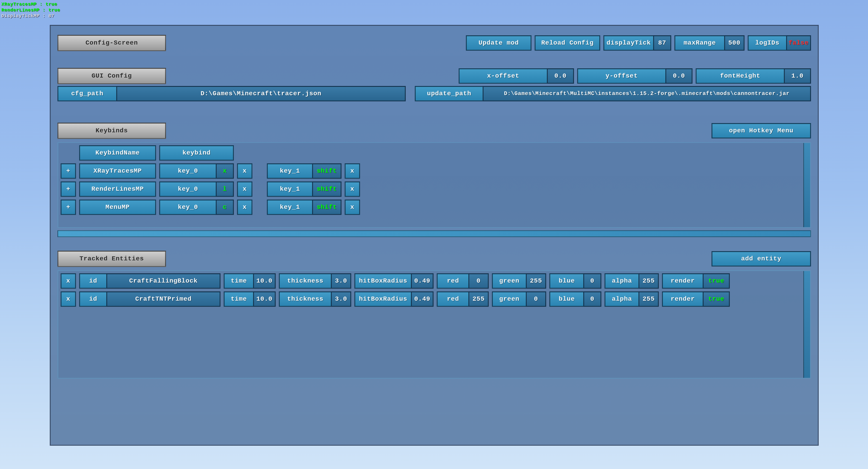  I want to click on x-offset-field: x-offset 0.0, so click(516, 76).